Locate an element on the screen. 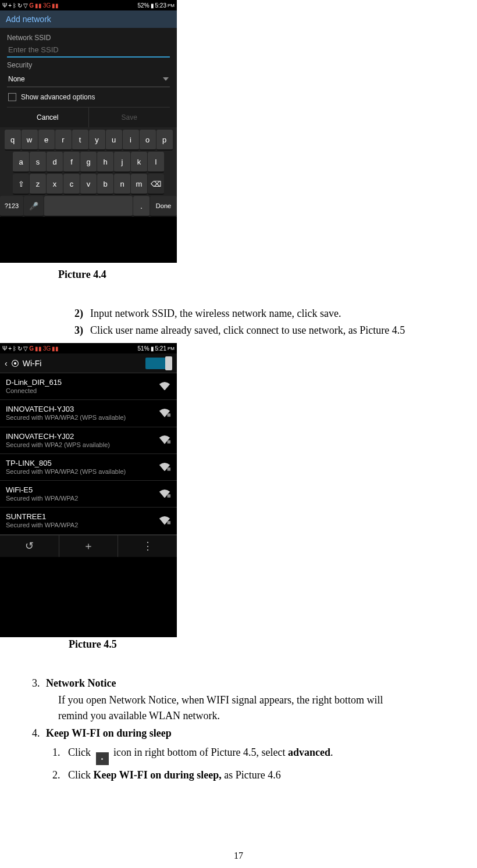  item1-pre: Click is located at coordinates (81, 752).